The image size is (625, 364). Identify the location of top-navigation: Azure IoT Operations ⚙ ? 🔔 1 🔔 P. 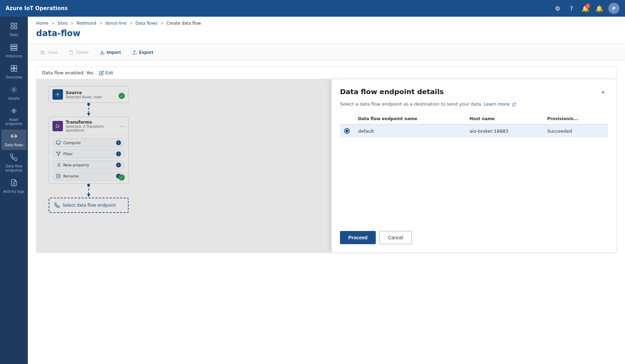
(312, 8).